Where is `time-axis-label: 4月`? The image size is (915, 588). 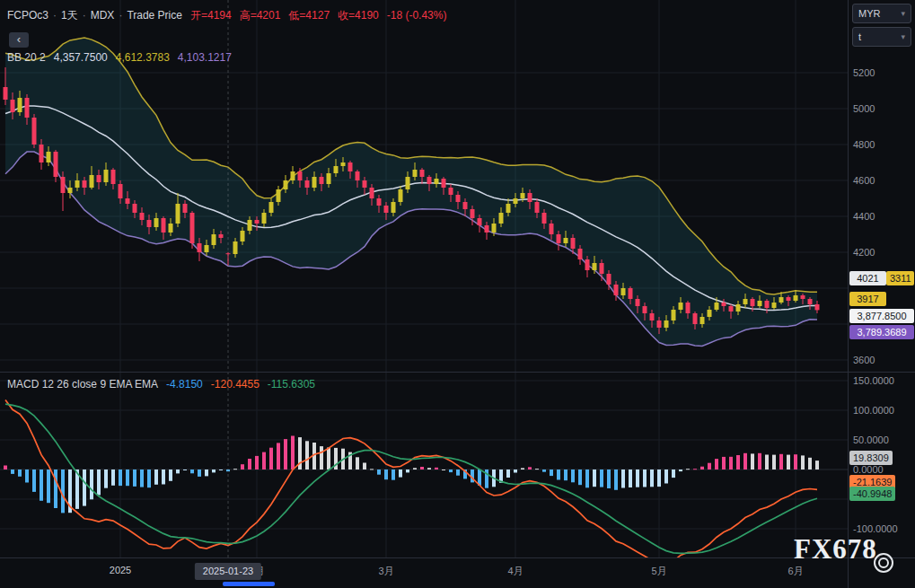 time-axis-label: 4月 is located at coordinates (515, 571).